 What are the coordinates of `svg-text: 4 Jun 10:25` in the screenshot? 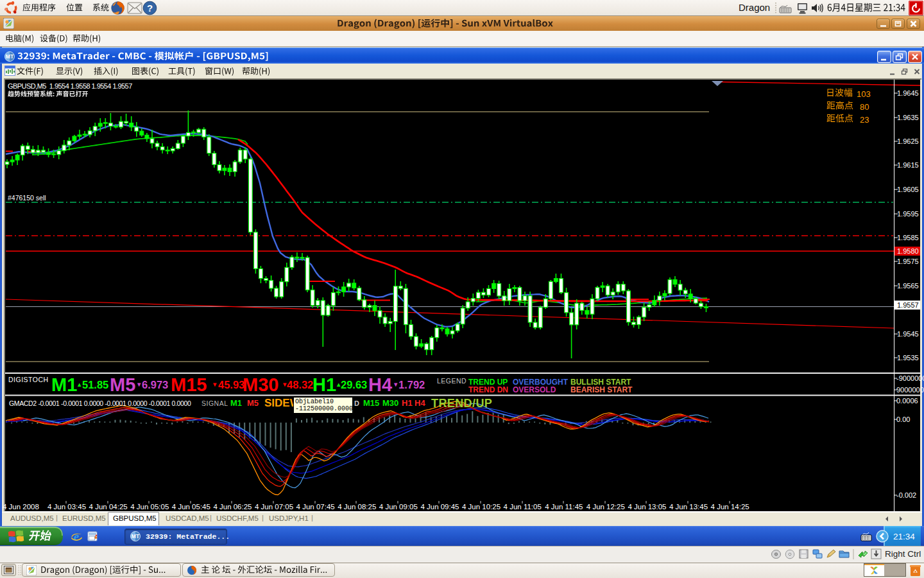 It's located at (481, 507).